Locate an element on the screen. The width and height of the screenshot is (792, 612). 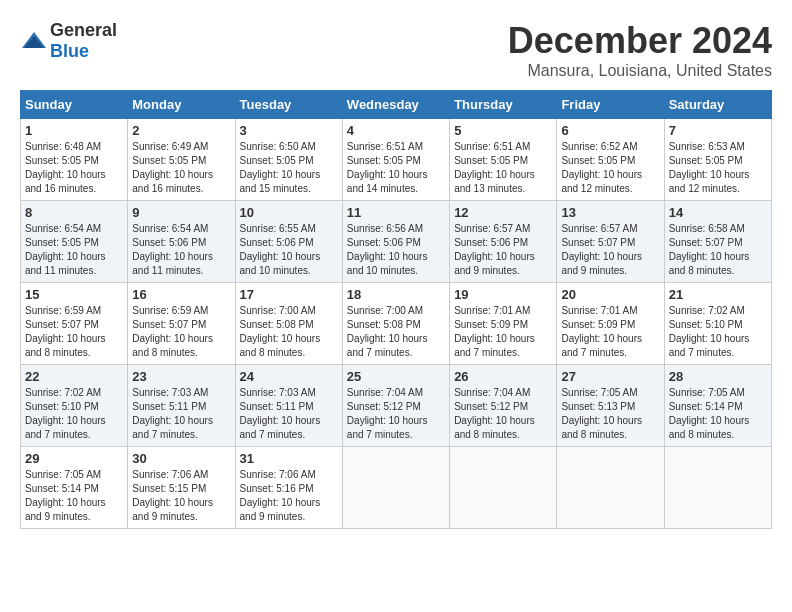
week-row-4: 22 Sunrise: 7:02 AM Sunset: 5:10 PM Dayl… is located at coordinates (396, 406).